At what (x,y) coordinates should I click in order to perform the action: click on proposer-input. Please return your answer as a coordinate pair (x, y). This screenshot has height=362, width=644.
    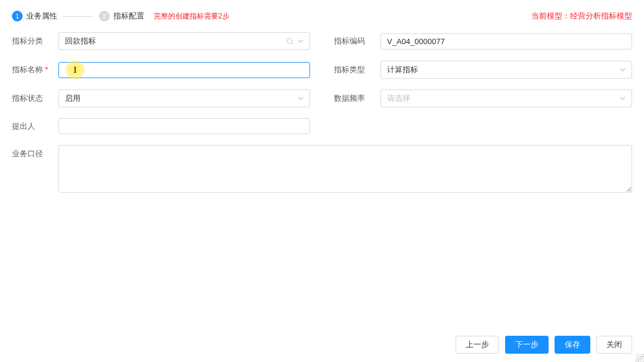
    Looking at the image, I should click on (184, 126).